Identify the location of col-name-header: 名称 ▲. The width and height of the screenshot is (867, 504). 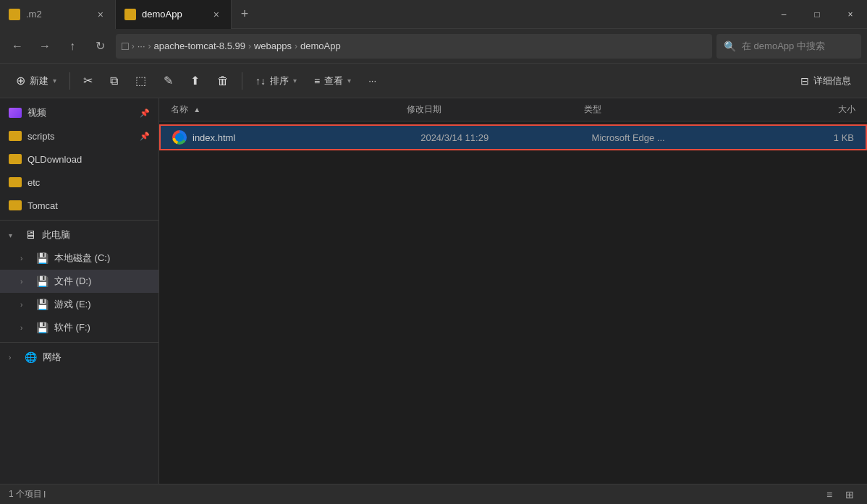
(289, 110).